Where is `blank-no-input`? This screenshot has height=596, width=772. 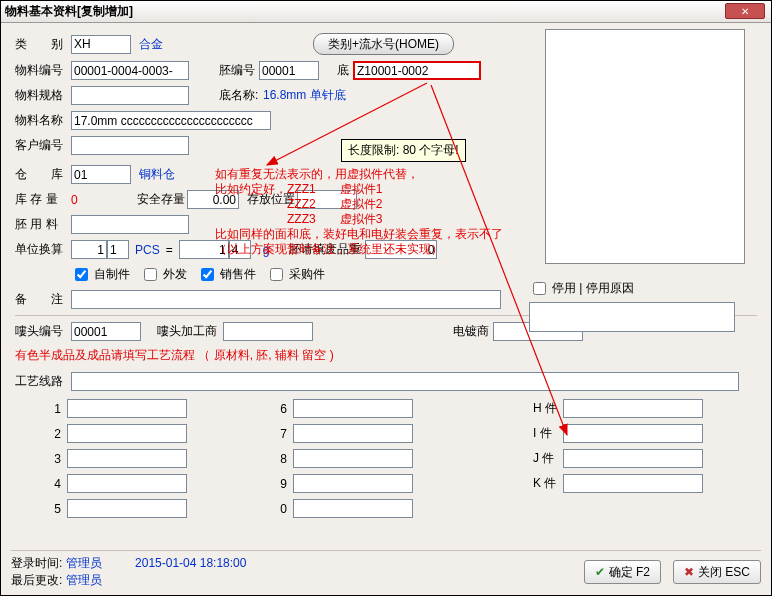
blank-no-input is located at coordinates (289, 70).